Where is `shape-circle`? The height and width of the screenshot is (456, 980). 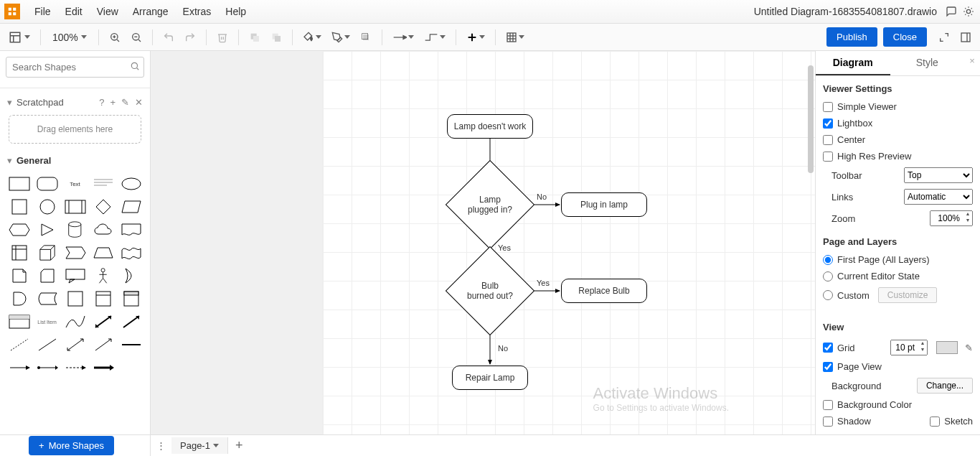
shape-circle is located at coordinates (47, 207).